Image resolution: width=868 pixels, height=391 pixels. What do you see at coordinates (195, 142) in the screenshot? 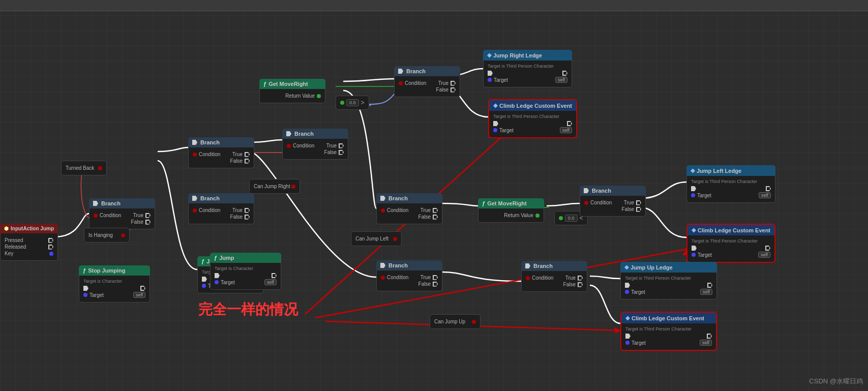
I see `branch2-exec-in` at bounding box center [195, 142].